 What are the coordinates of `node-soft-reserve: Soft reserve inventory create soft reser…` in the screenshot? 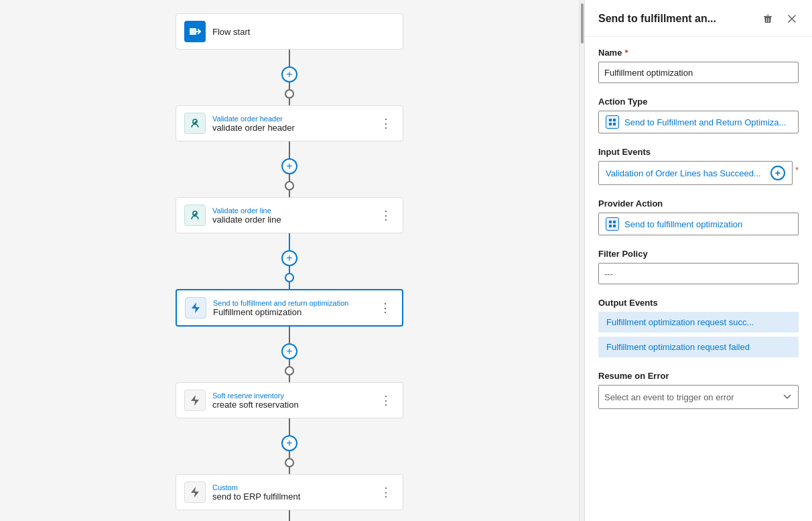 It's located at (289, 400).